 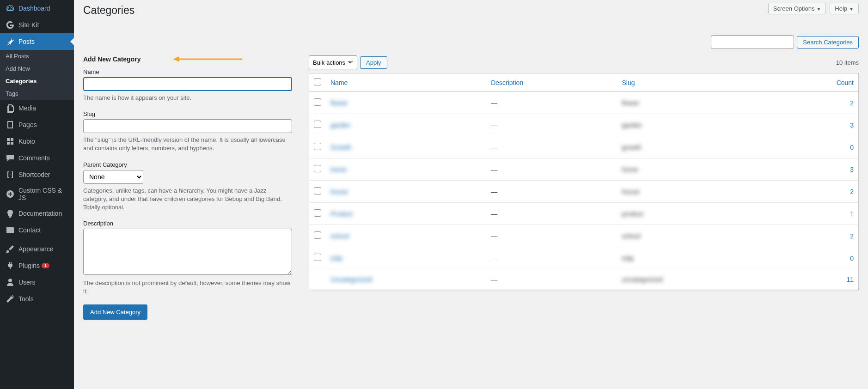 What do you see at coordinates (10, 249) in the screenshot?
I see `brush-icon` at bounding box center [10, 249].